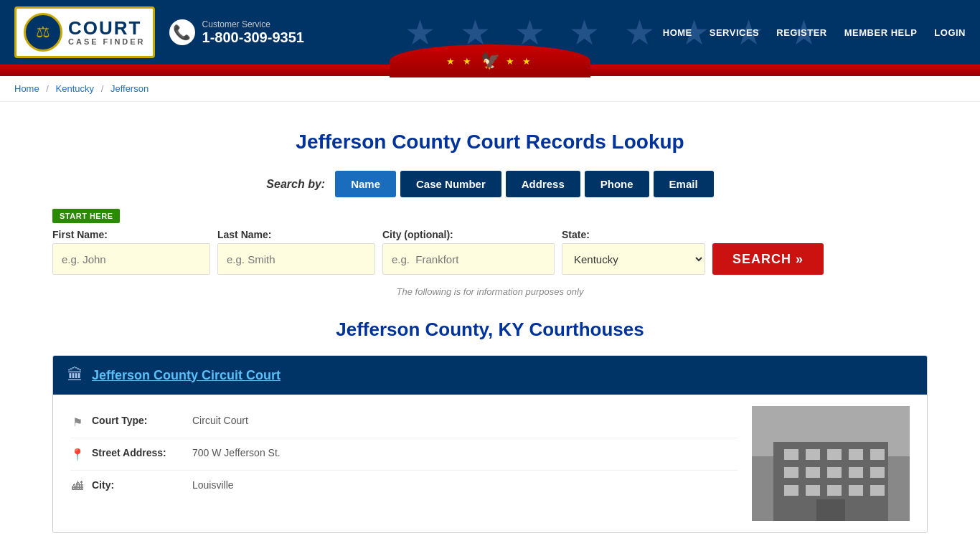 Image resolution: width=980 pixels, height=551 pixels. I want to click on last-name-label: Last Name:, so click(296, 235).